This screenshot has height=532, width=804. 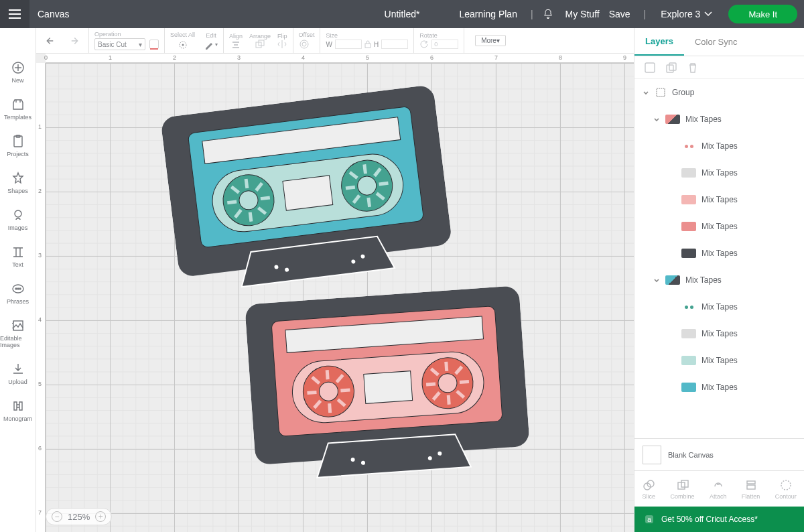 What do you see at coordinates (686, 14) in the screenshot?
I see `machine-selector: Explore 3` at bounding box center [686, 14].